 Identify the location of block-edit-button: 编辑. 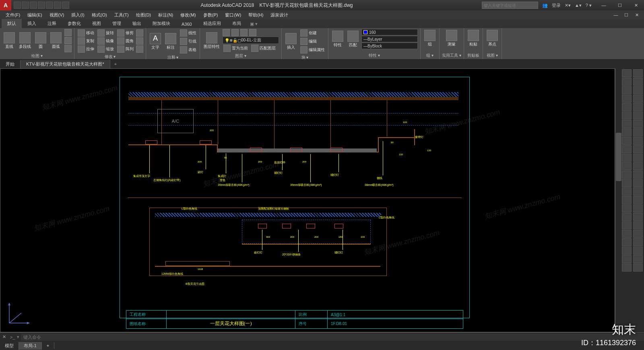
(312, 41).